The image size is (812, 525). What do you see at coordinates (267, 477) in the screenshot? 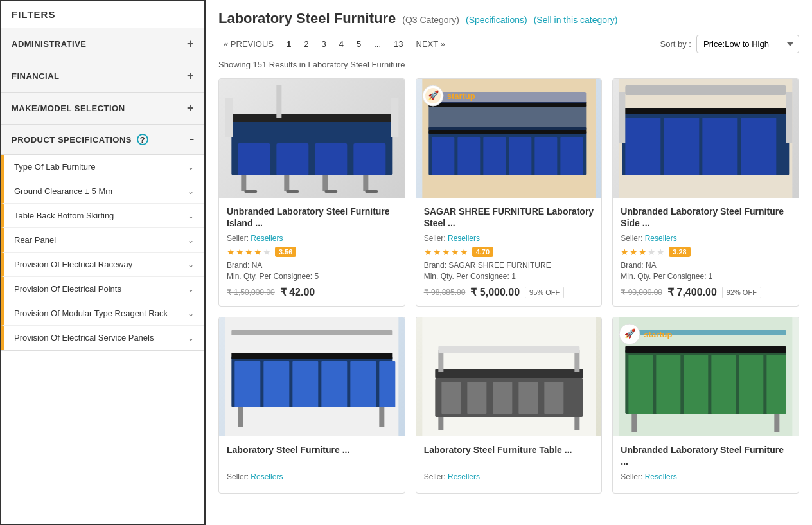
I see `seller-link-4: Resellers` at bounding box center [267, 477].